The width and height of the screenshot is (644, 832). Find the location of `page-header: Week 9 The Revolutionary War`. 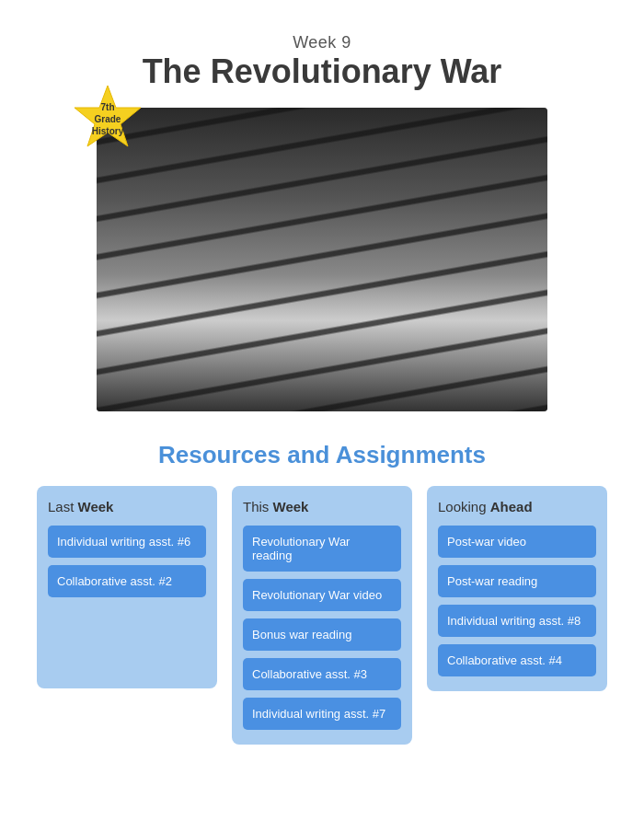

page-header: Week 9 The Revolutionary War is located at coordinates (322, 63).